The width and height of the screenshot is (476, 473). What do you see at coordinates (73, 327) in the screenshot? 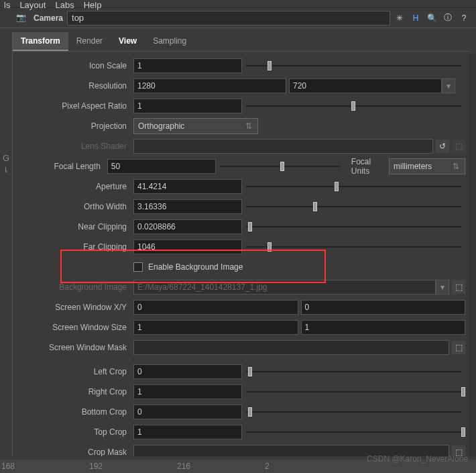
I see `label-swin-size: Screen Window Size` at bounding box center [73, 327].